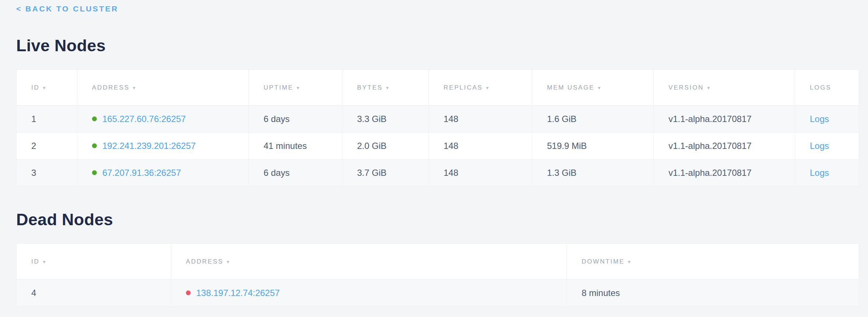  What do you see at coordinates (438, 262) in the screenshot?
I see `dead-nodes-header-row: ID▾ ADDRESS▾ DOWNTIME▾` at bounding box center [438, 262].